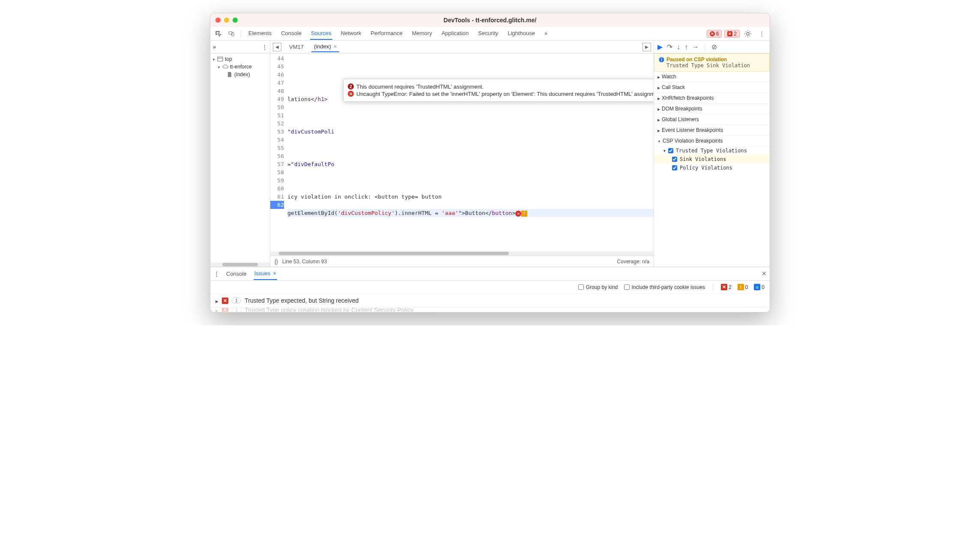 The height and width of the screenshot is (542, 980). Describe the element at coordinates (712, 141) in the screenshot. I see `acc-csp: CSP Violation Breakpoints` at that location.